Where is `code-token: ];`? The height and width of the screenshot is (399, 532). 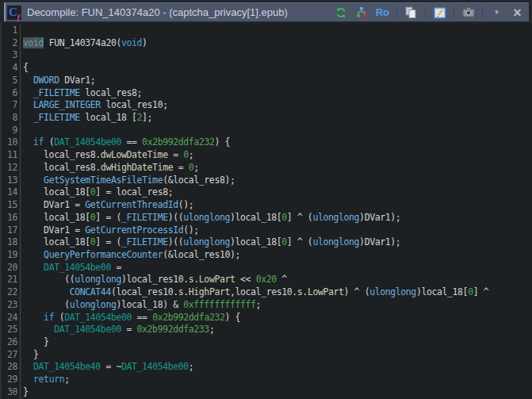 code-token: ]; is located at coordinates (147, 117).